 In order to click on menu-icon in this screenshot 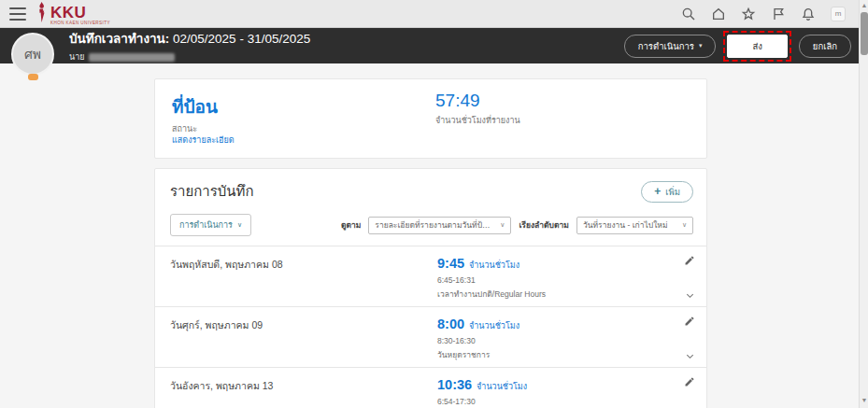, I will do `click(18, 14)`.